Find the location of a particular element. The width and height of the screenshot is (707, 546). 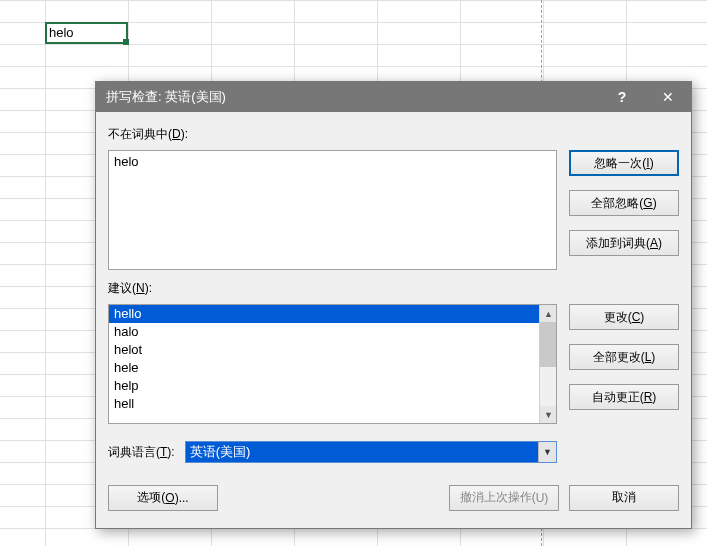

dictionary-language-select: 英语(美国) ▼ is located at coordinates (371, 452).